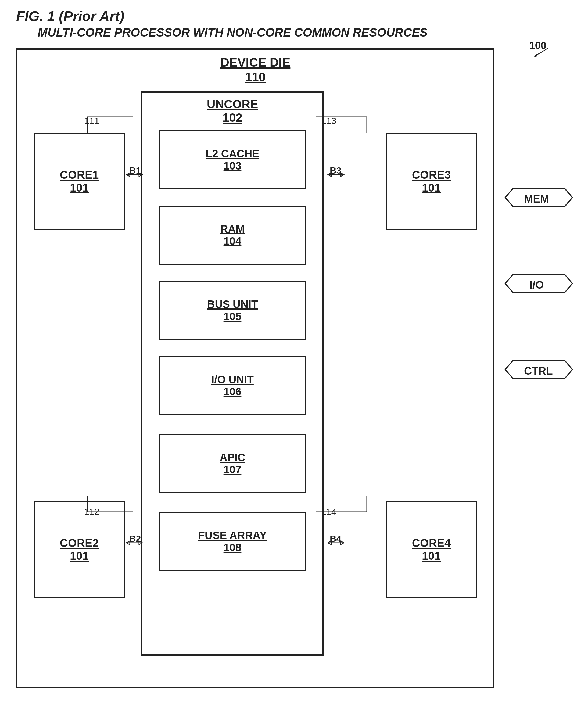  What do you see at coordinates (79, 175) in the screenshot?
I see `core1-title: CORE1` at bounding box center [79, 175].